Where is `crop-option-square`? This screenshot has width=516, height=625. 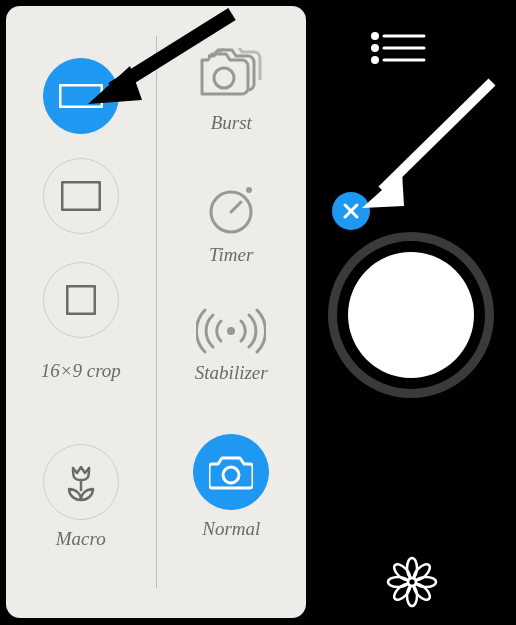 crop-option-square is located at coordinates (81, 307).